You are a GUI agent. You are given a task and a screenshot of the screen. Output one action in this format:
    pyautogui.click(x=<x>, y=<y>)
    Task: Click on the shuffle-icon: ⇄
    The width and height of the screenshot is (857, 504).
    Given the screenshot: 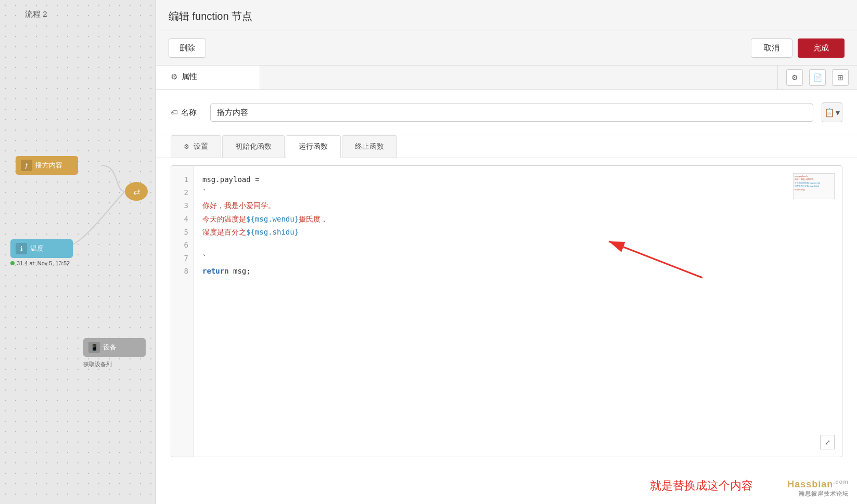 What is the action you would take?
    pyautogui.click(x=136, y=191)
    